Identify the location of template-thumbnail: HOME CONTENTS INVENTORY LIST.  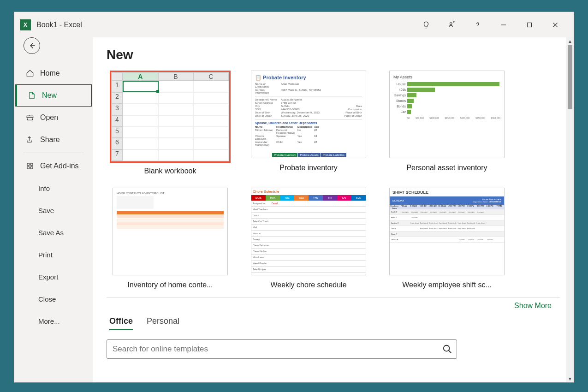
(170, 232).